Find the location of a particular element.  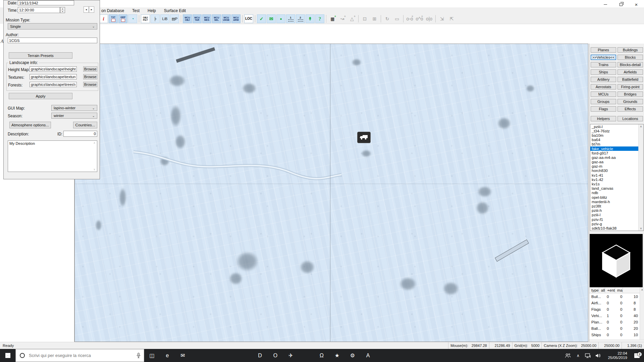

laptop-icon is located at coordinates (198, 355).